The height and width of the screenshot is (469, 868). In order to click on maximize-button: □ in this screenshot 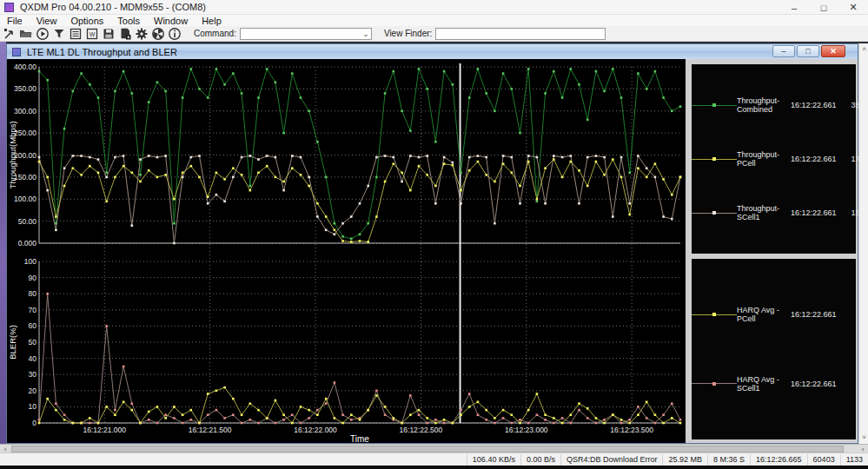, I will do `click(824, 7)`.